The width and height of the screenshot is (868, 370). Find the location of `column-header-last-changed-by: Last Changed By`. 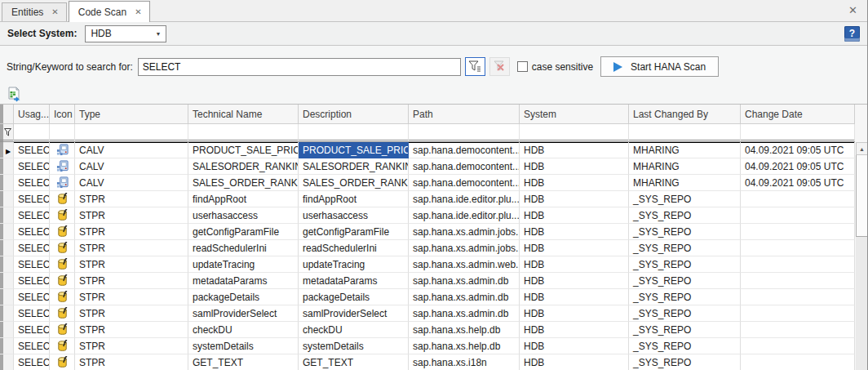

column-header-last-changed-by: Last Changed By is located at coordinates (685, 114).